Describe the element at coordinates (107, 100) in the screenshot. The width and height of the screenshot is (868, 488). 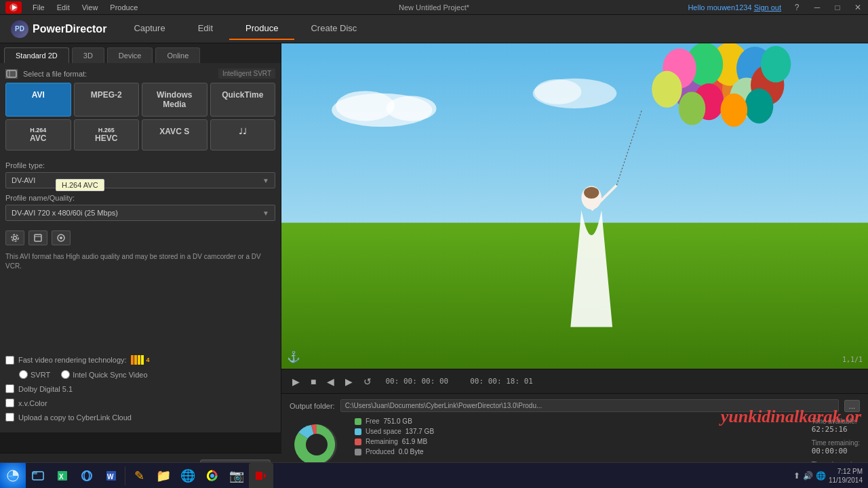
I see `format-mpeg2: MPEG-2` at that location.